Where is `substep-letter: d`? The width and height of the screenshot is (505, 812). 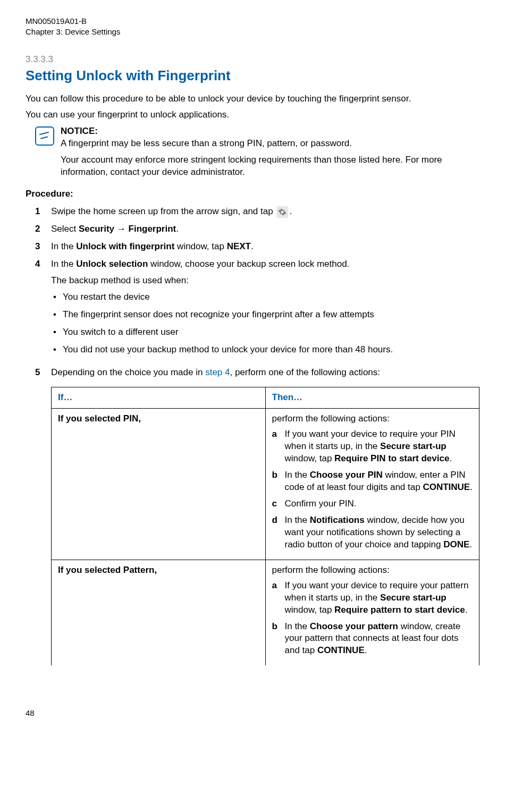
substep-letter: d is located at coordinates (276, 532).